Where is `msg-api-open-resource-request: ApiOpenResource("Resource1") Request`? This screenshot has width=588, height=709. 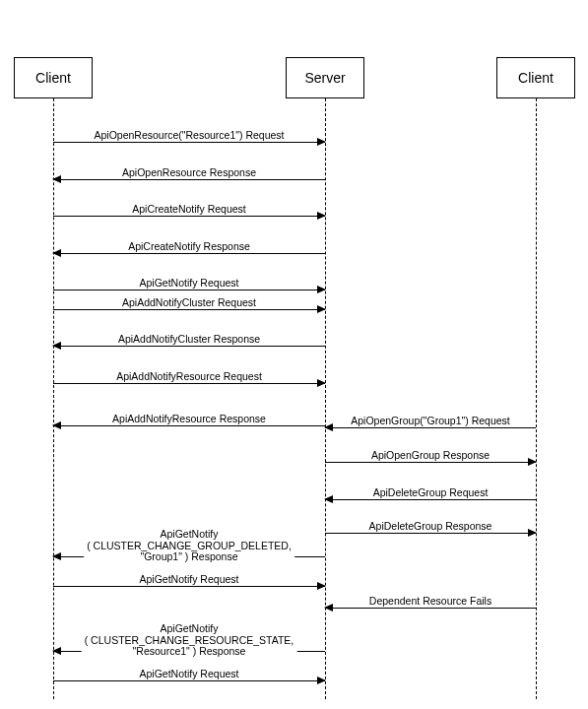 msg-api-open-resource-request: ApiOpenResource("Resource1") Request is located at coordinates (189, 142).